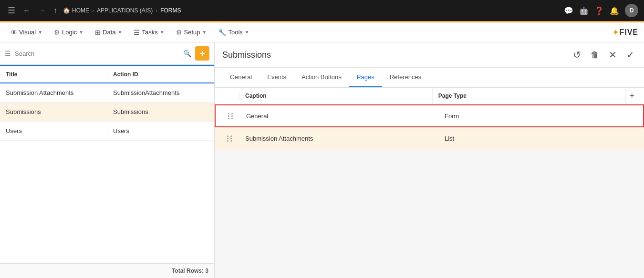 The image size is (644, 278). I want to click on top-nav: ☰ ← → ↑ 🏠 HOME › APPLICATIONS (AIS) › FO…, so click(322, 10).